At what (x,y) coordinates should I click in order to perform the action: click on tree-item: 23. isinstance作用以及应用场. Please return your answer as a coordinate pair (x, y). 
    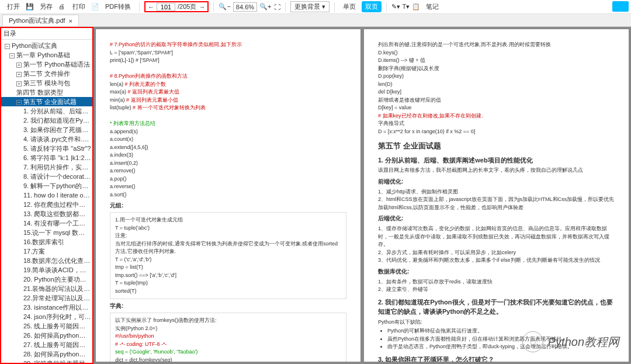
    Looking at the image, I should click on (47, 307).